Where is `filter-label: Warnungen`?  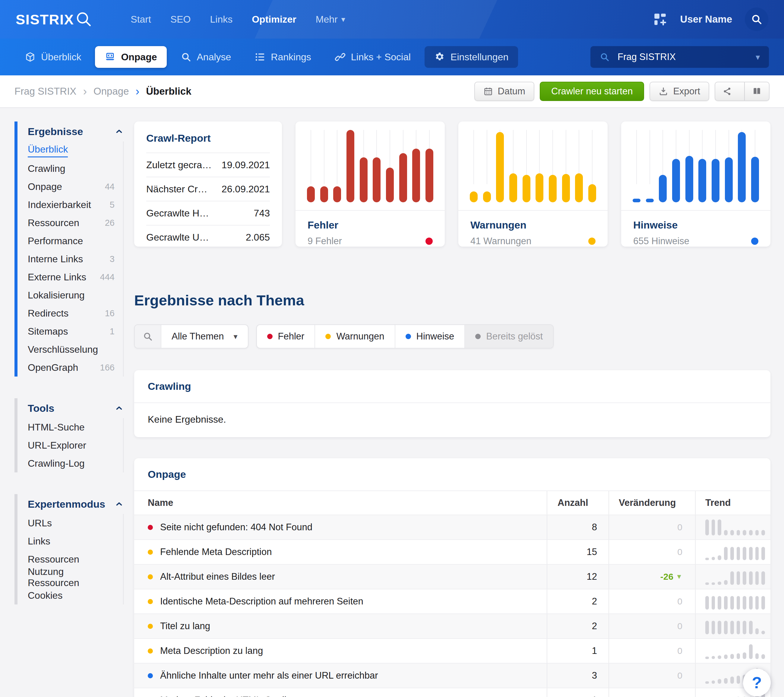 filter-label: Warnungen is located at coordinates (361, 337).